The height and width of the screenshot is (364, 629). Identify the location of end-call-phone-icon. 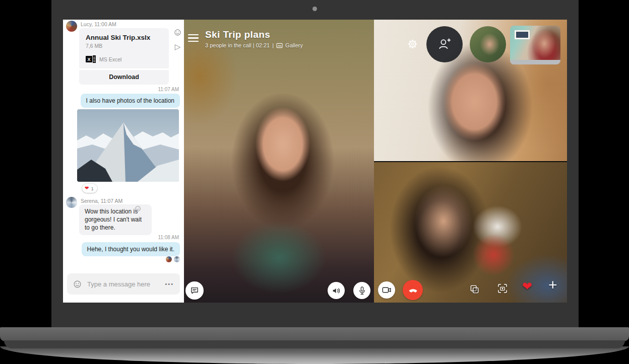
(413, 290).